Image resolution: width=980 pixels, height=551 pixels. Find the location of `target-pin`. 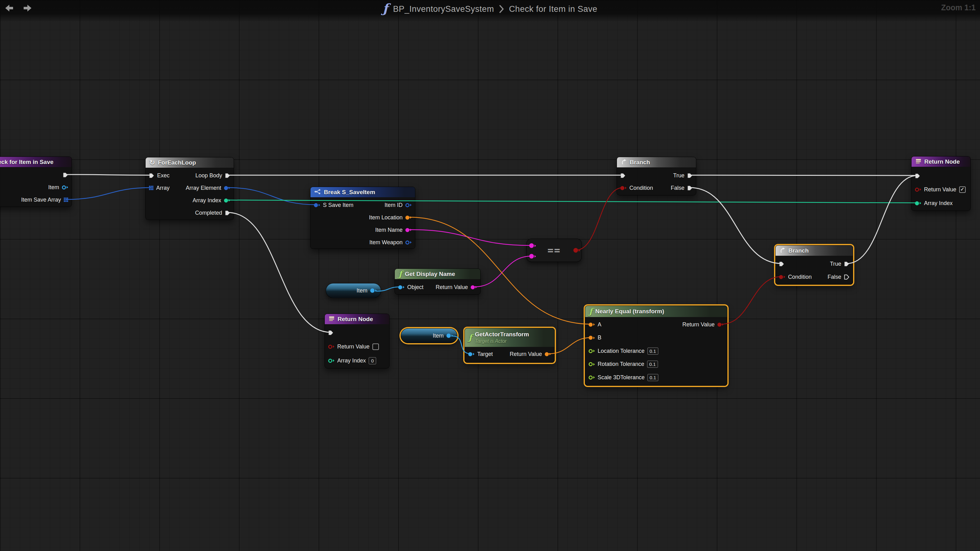

target-pin is located at coordinates (471, 354).